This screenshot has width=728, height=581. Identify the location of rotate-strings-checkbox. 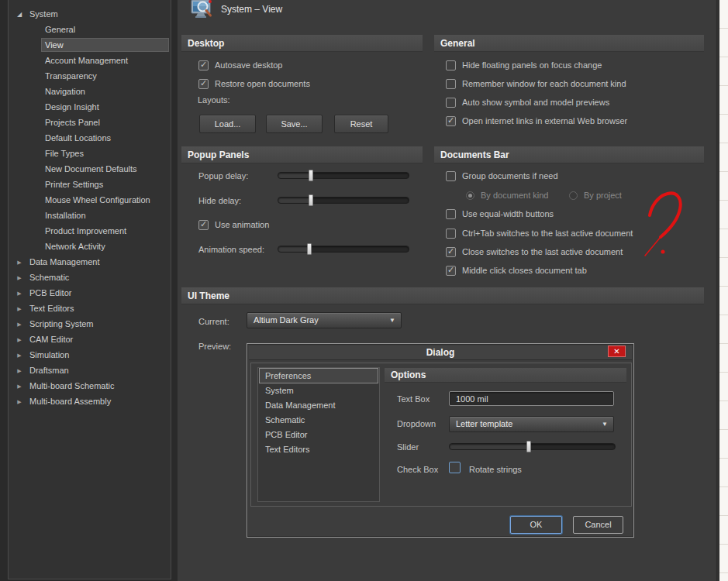
(454, 468).